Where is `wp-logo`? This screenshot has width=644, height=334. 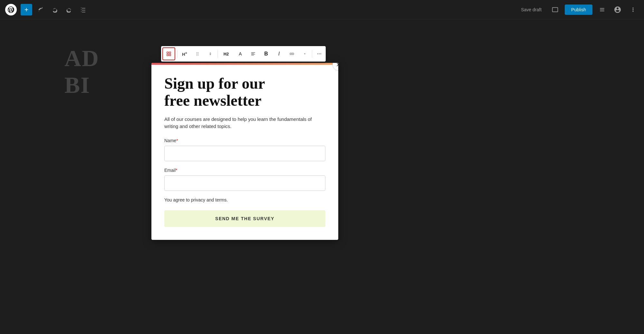 wp-logo is located at coordinates (11, 10).